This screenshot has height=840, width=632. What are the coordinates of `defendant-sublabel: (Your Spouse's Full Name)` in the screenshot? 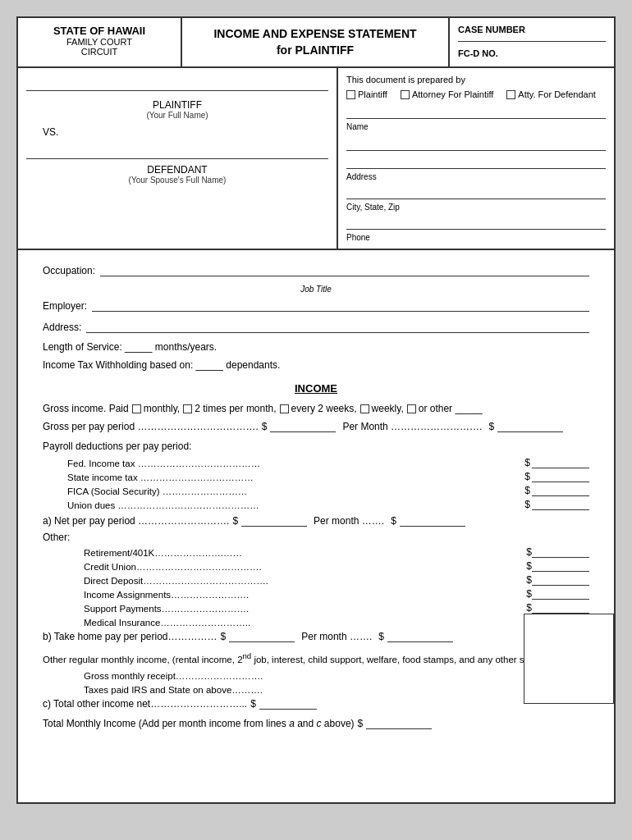 It's located at (177, 180).